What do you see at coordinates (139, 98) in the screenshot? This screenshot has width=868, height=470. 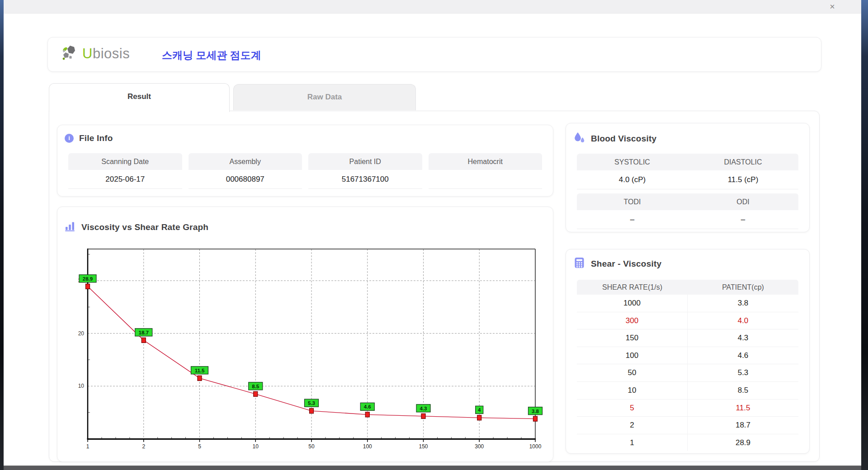 I see `tab-result: Result` at bounding box center [139, 98].